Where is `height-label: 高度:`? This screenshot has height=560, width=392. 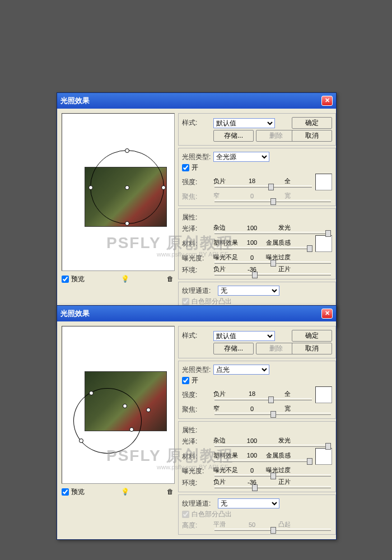
height-label: 高度: is located at coordinates (197, 525).